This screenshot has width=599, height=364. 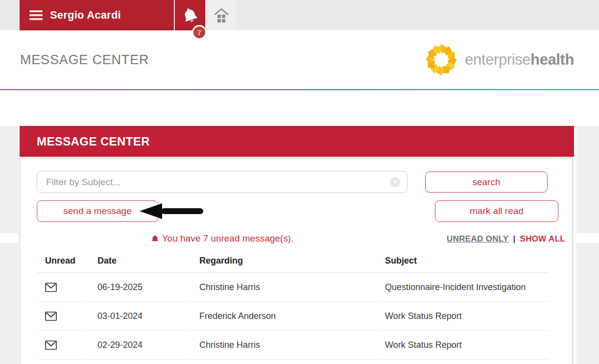 What do you see at coordinates (222, 182) in the screenshot?
I see `filter-by-subject-input` at bounding box center [222, 182].